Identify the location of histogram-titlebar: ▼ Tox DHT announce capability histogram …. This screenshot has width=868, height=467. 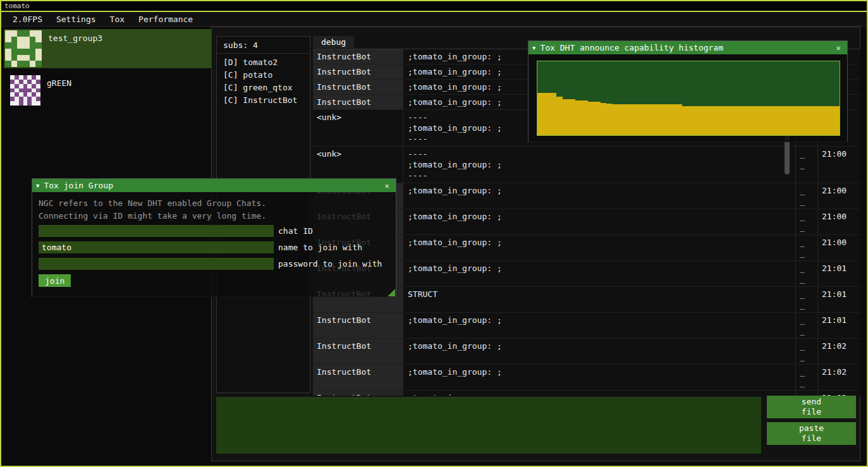
(688, 48).